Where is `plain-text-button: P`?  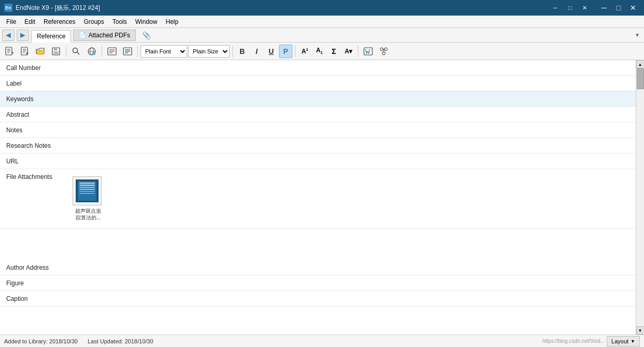 plain-text-button: P is located at coordinates (286, 51).